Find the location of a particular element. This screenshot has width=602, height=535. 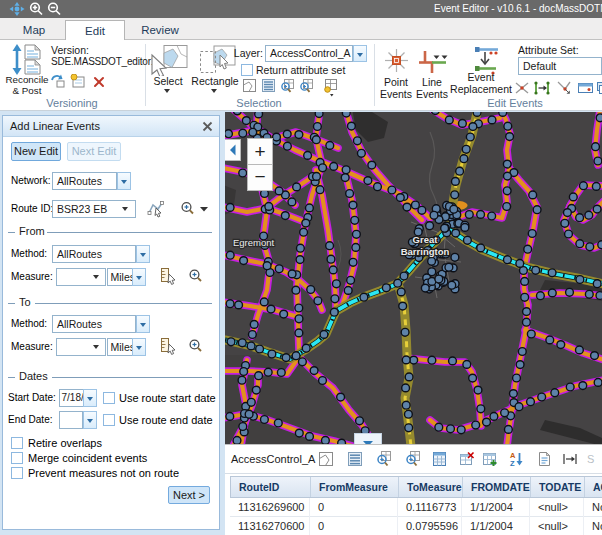

svg-text: Great is located at coordinates (426, 240).